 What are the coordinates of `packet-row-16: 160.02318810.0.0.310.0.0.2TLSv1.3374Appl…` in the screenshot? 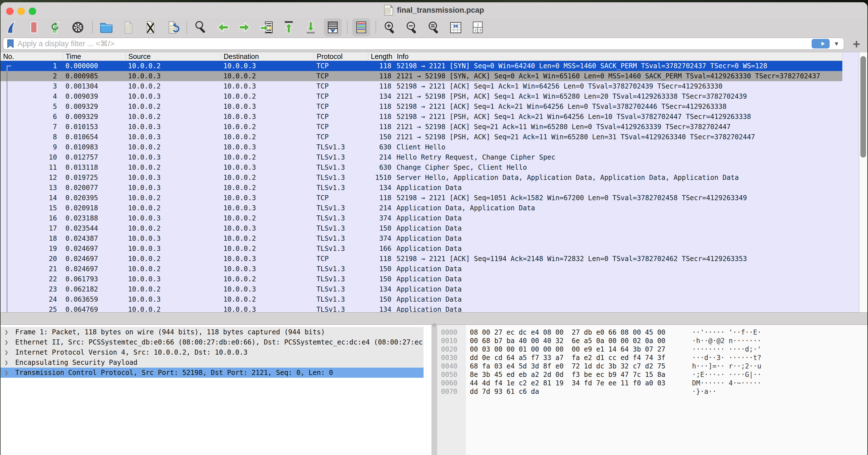 It's located at (422, 218).